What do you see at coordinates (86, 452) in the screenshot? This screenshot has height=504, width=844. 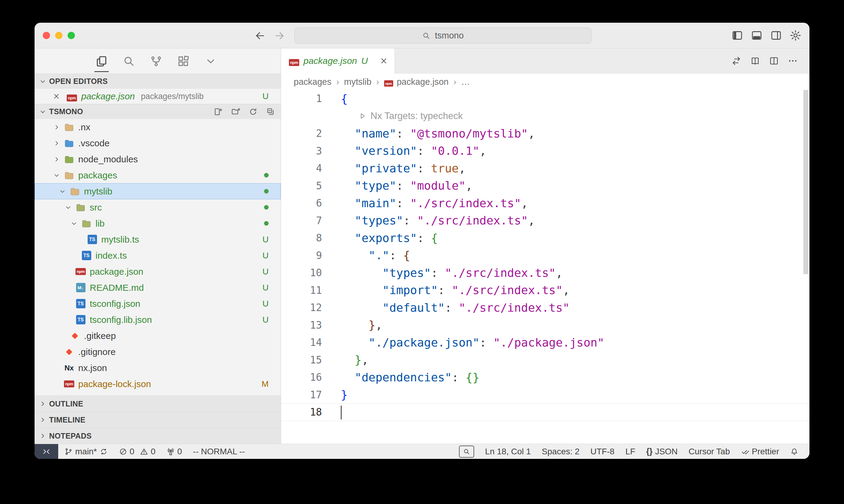 I see `branch-indicator: main*` at bounding box center [86, 452].